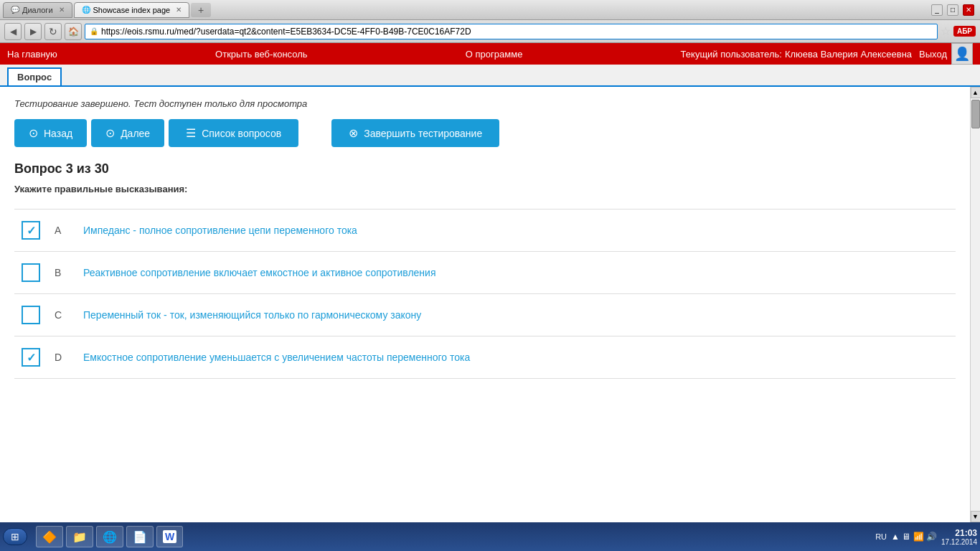  What do you see at coordinates (241, 133) in the screenshot?
I see `list-button-label: Список вопросов` at bounding box center [241, 133].